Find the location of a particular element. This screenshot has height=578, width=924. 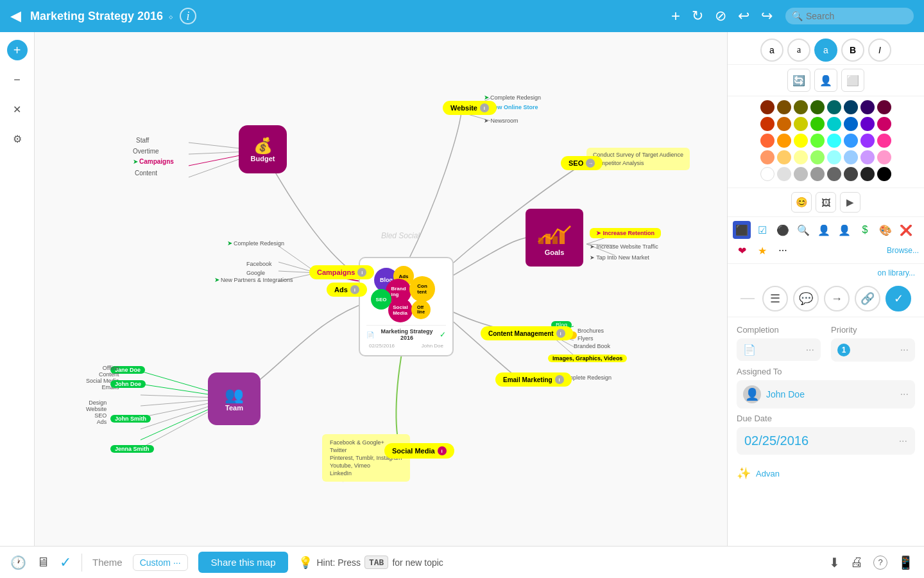

zoom-out-button: − is located at coordinates (17, 80).